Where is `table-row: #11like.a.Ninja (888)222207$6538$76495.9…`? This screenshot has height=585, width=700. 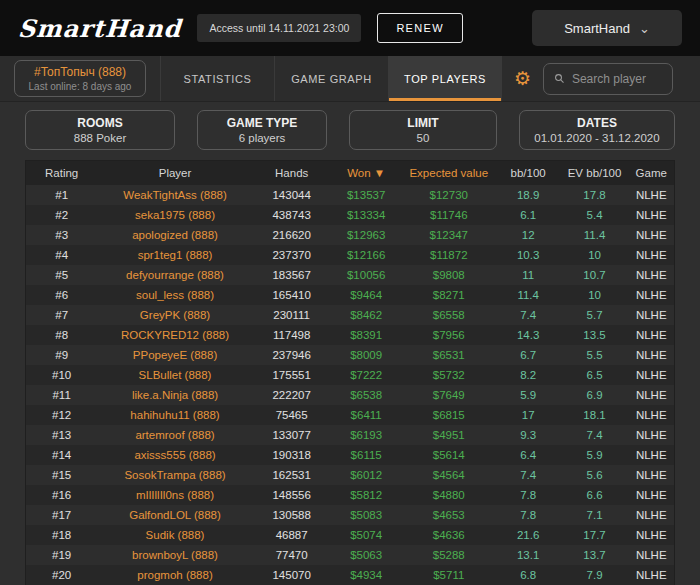
table-row: #11like.a.Ninja (888)222207$6538$76495.9… is located at coordinates (350, 395).